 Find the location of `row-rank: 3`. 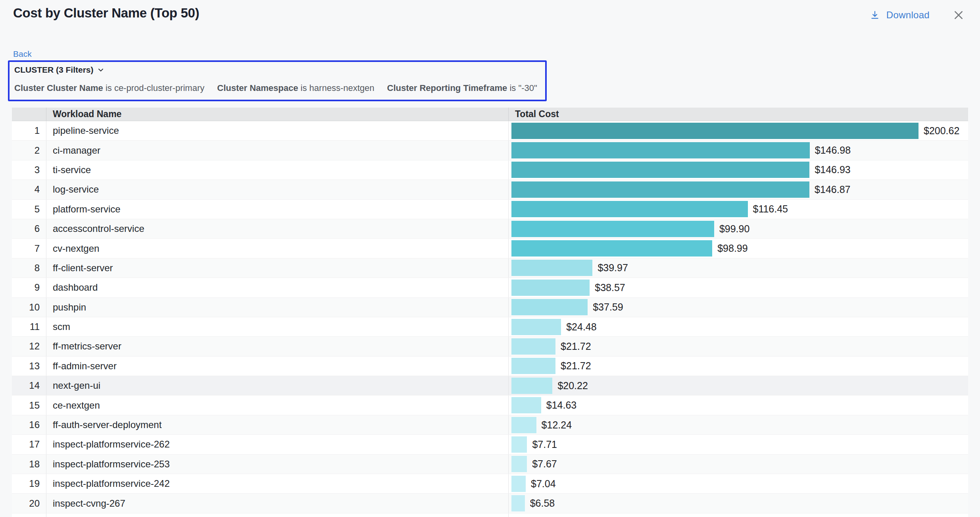

row-rank: 3 is located at coordinates (29, 170).